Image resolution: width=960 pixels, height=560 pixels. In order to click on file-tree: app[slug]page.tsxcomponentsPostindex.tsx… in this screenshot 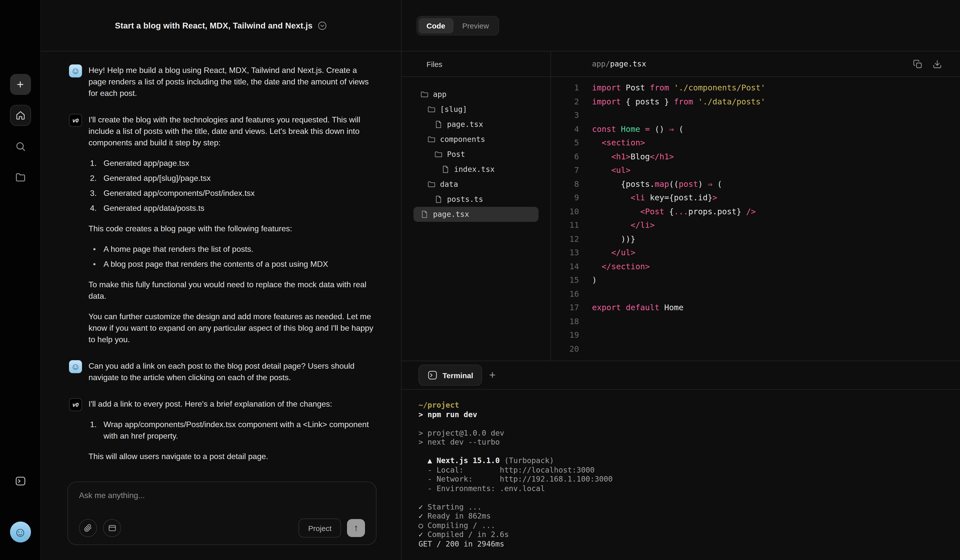, I will do `click(476, 149)`.